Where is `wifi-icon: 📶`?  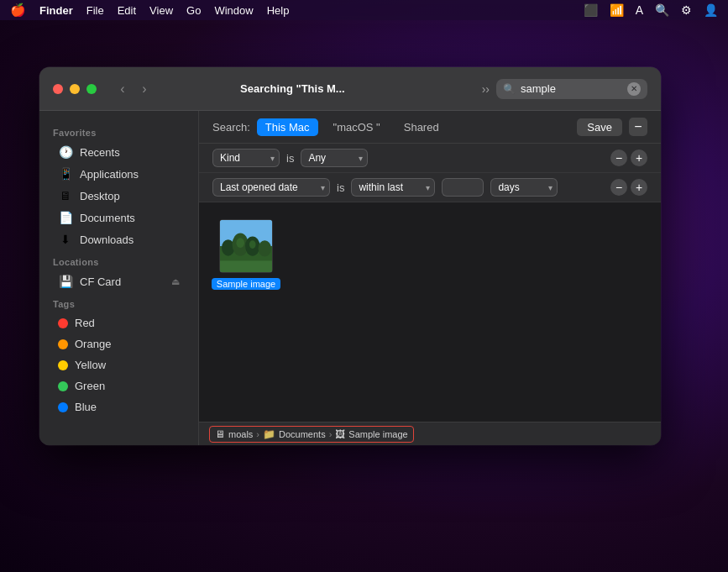
wifi-icon: 📶 is located at coordinates (616, 10).